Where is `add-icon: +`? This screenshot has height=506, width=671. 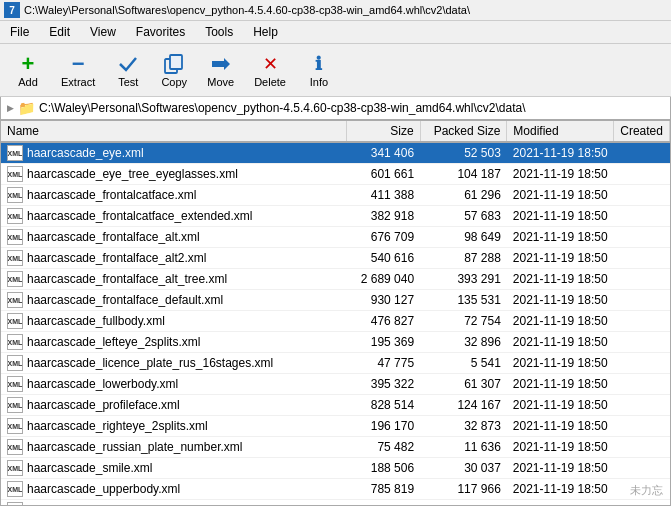 add-icon: + is located at coordinates (28, 64).